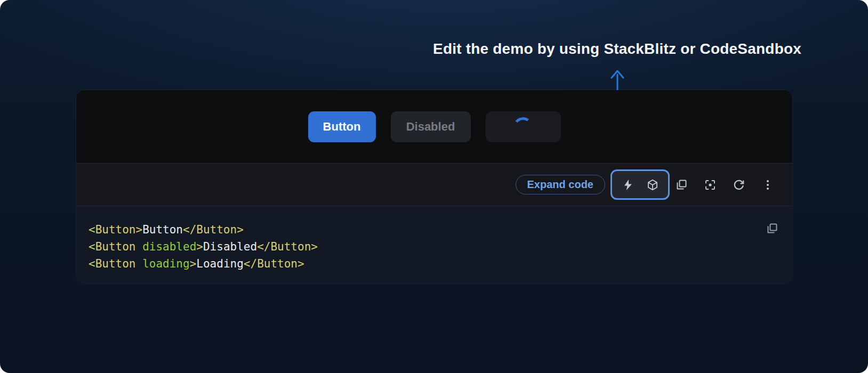  What do you see at coordinates (628, 185) in the screenshot?
I see `stackblitz-bolt-icon` at bounding box center [628, 185].